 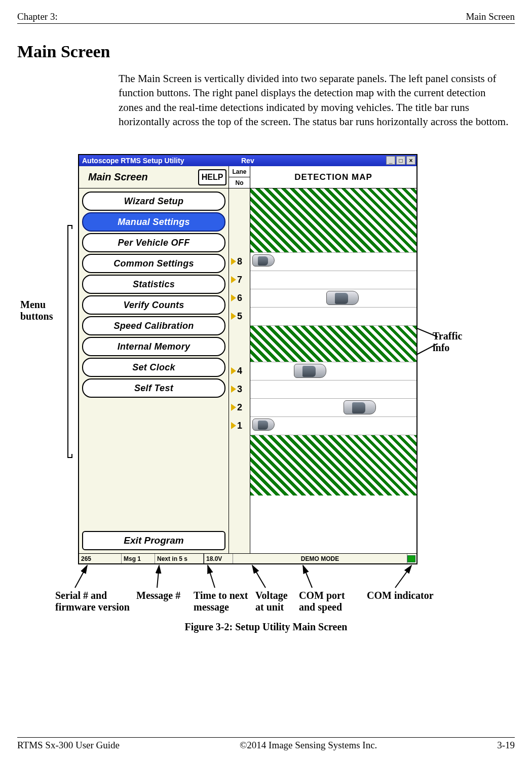 I want to click on titlebar-rev: Rev, so click(x=248, y=161).